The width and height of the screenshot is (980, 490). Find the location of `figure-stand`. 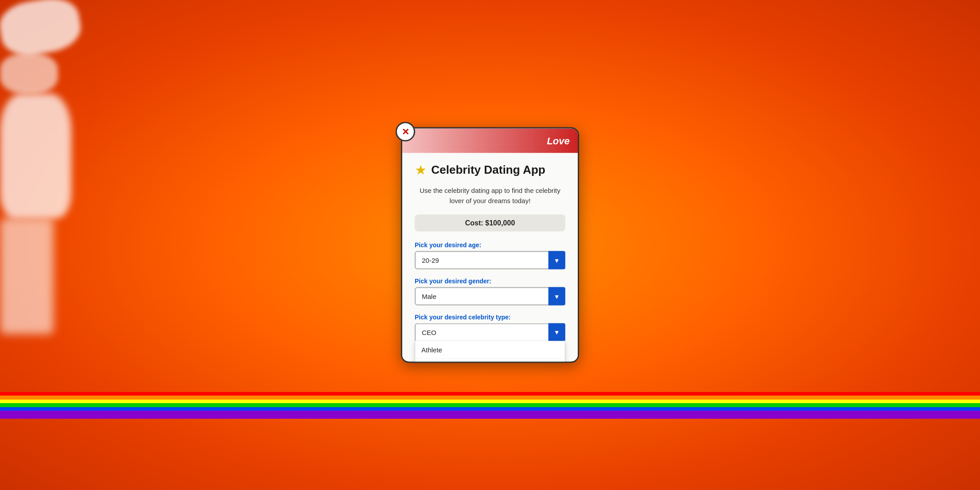

figure-stand is located at coordinates (27, 276).